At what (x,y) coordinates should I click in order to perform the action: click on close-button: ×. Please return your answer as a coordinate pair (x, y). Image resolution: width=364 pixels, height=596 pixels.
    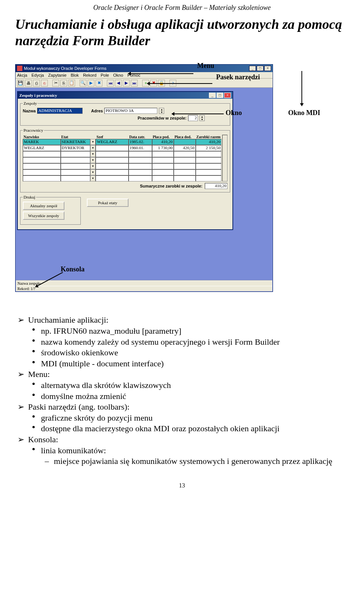
    Looking at the image, I should click on (268, 68).